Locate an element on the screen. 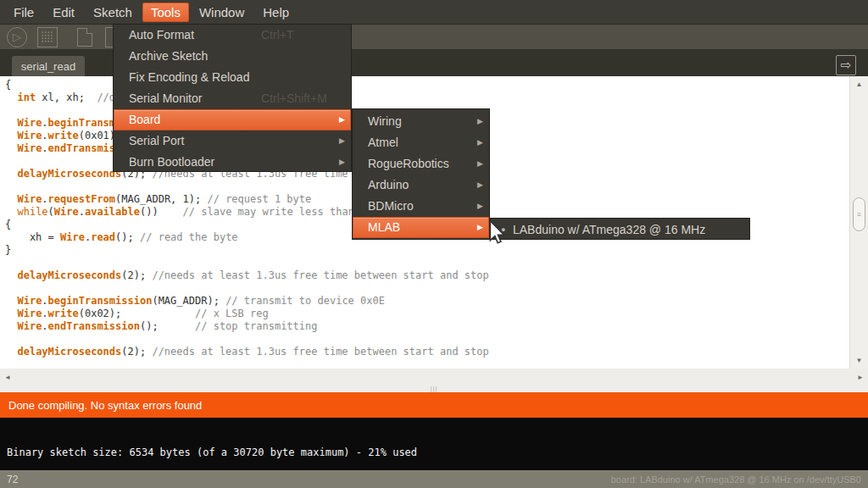 The width and height of the screenshot is (868, 488). status-bar: Done compiling. No syntax errors found is located at coordinates (434, 405).